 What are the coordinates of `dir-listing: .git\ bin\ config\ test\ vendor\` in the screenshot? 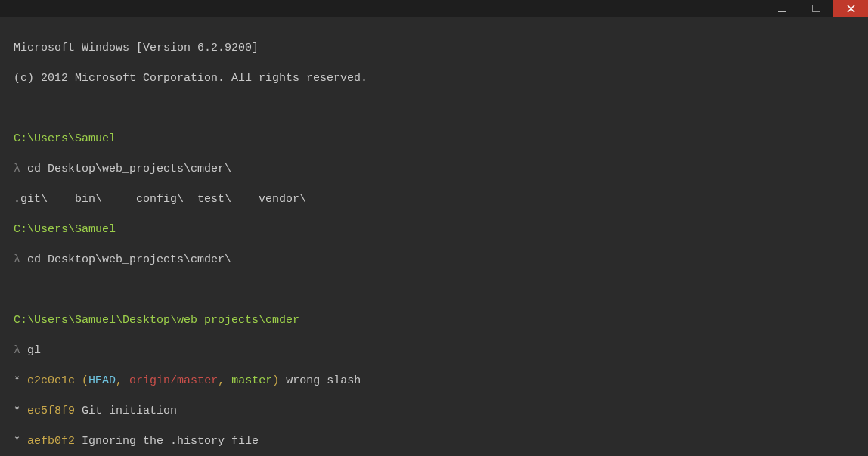 It's located at (434, 200).